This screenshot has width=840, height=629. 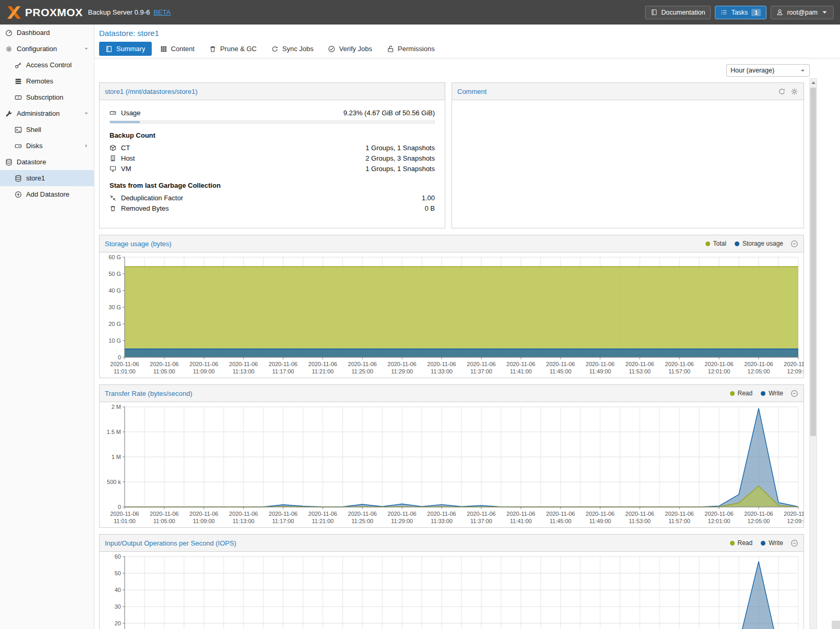 What do you see at coordinates (420, 13) in the screenshot?
I see `top-bar: PROXMOX Backup Server 0.9-6 BETA Documen…` at bounding box center [420, 13].